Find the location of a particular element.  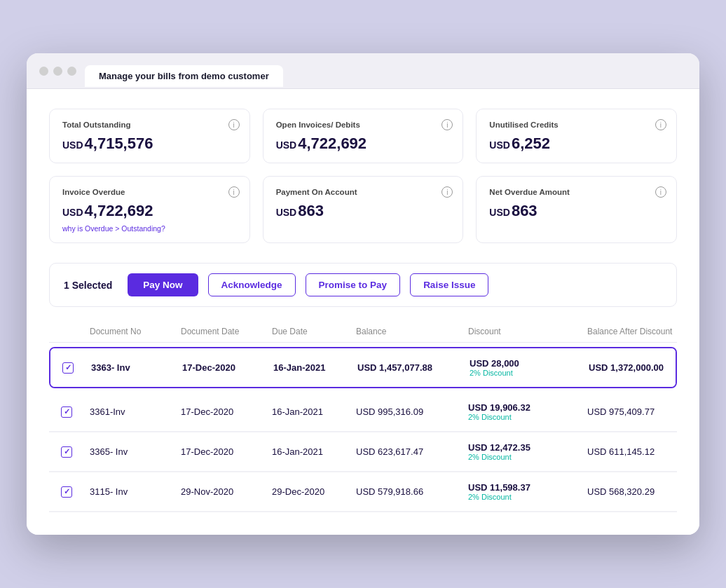

tab-spacer is located at coordinates (489, 76).